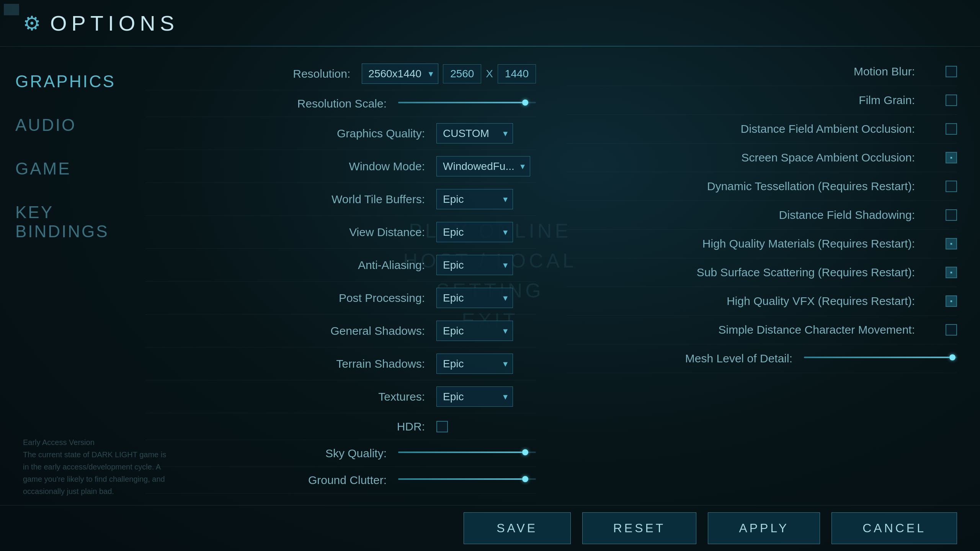 This screenshot has width=980, height=551. What do you see at coordinates (951, 158) in the screenshot?
I see `ssao-checkbox` at bounding box center [951, 158].